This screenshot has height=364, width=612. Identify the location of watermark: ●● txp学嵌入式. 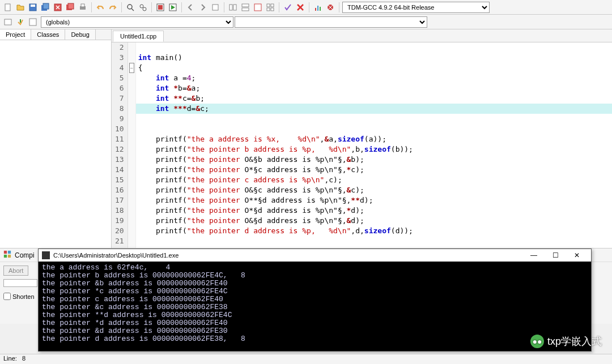
(566, 341).